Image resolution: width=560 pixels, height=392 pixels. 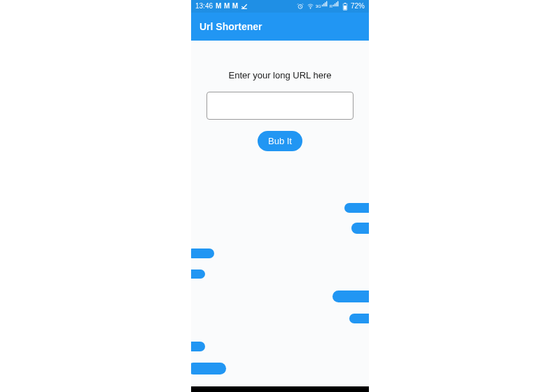 I want to click on prompt-label: Enter your long URL here, so click(x=280, y=76).